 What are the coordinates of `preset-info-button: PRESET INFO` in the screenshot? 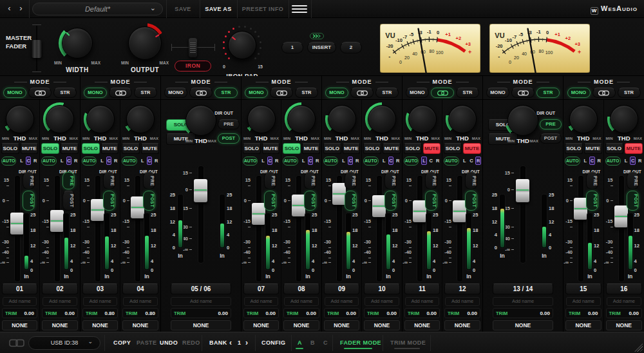 It's located at (263, 9).